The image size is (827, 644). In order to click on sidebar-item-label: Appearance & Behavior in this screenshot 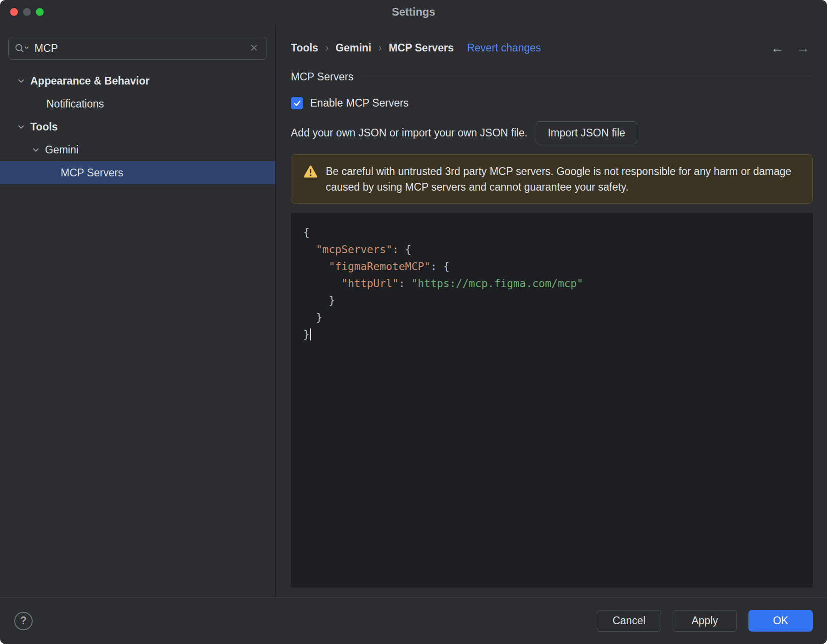, I will do `click(90, 81)`.